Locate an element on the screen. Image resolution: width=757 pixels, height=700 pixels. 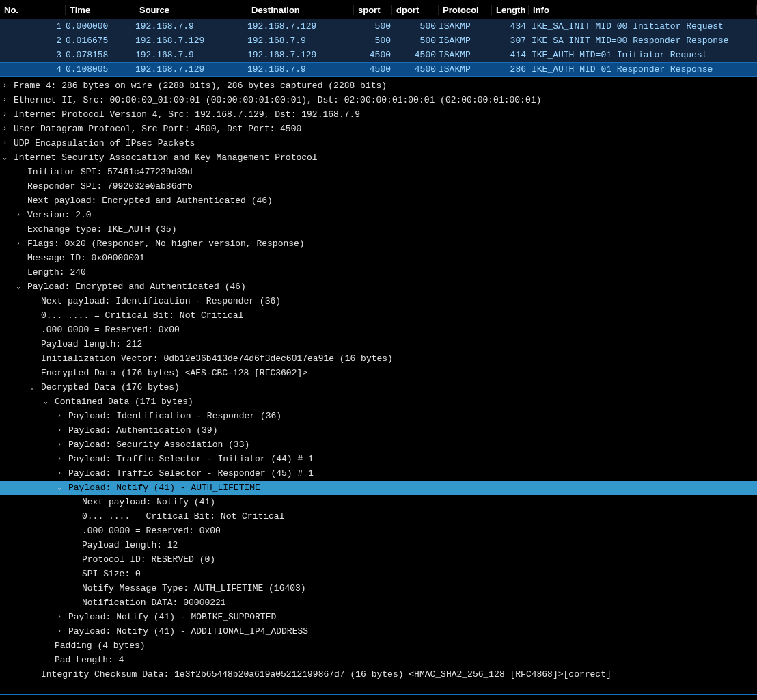
tree-label: Responder SPI: 7992032e0ab86dfb is located at coordinates (108, 186).